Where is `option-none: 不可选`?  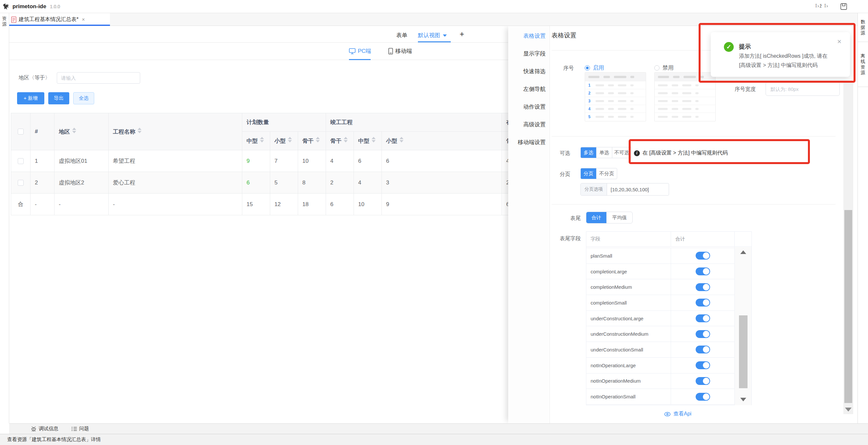 option-none: 不可选 is located at coordinates (622, 153).